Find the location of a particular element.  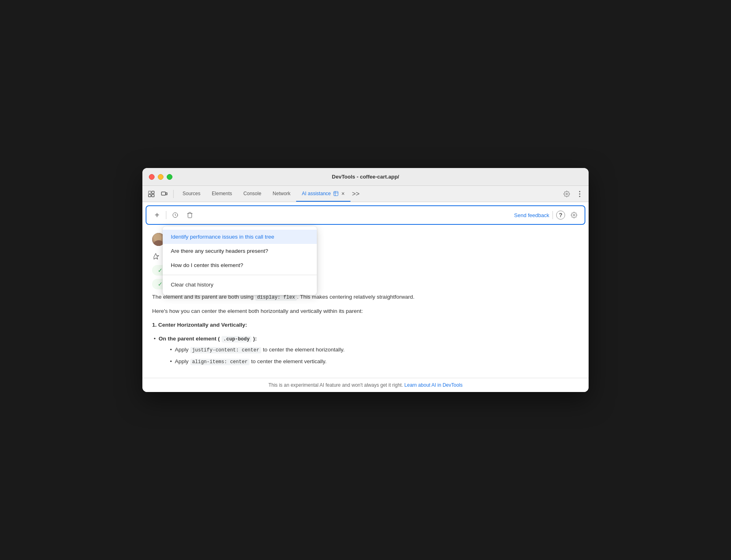

dropdown-item-security: Are there any security headers present? is located at coordinates (240, 251).